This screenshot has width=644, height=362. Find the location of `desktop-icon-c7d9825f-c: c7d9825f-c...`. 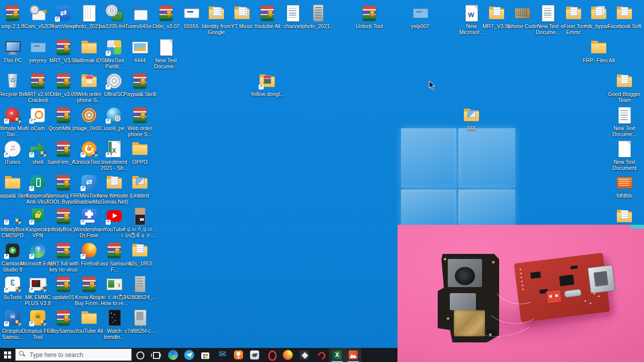

desktop-icon-c7d9825f-c: c7d9825f-c... is located at coordinates (140, 321).